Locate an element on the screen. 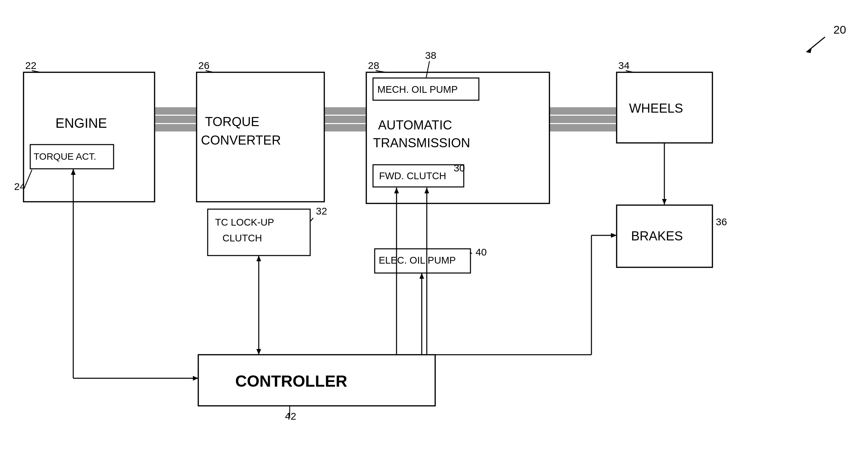  tc-text2: CONVERTER is located at coordinates (241, 140).